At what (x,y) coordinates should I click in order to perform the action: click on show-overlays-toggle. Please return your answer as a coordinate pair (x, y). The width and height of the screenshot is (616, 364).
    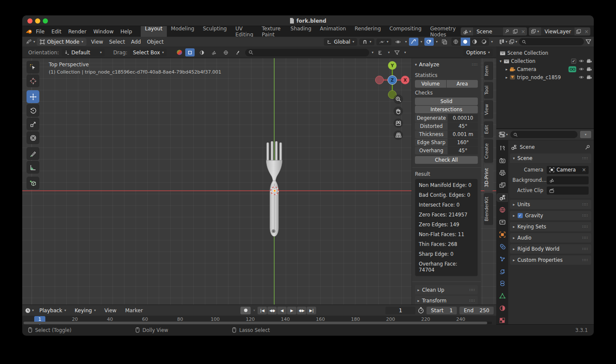
    Looking at the image, I should click on (429, 42).